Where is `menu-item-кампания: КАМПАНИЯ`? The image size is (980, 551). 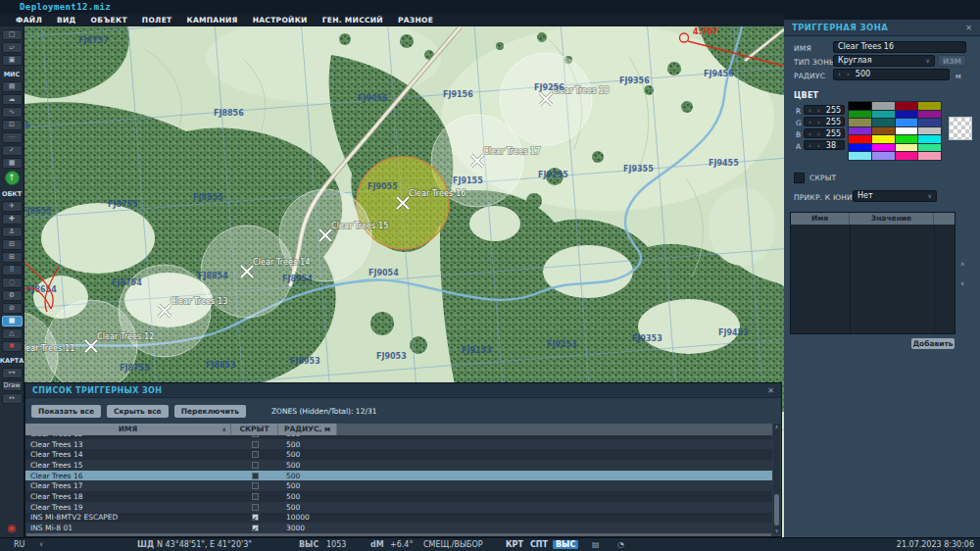
menu-item-кампания: КАМПАНИЯ is located at coordinates (212, 20).